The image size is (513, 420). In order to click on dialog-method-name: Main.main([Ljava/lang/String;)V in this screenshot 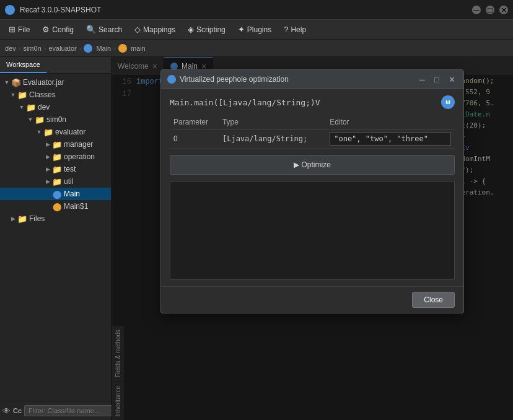, I will do `click(245, 103)`.